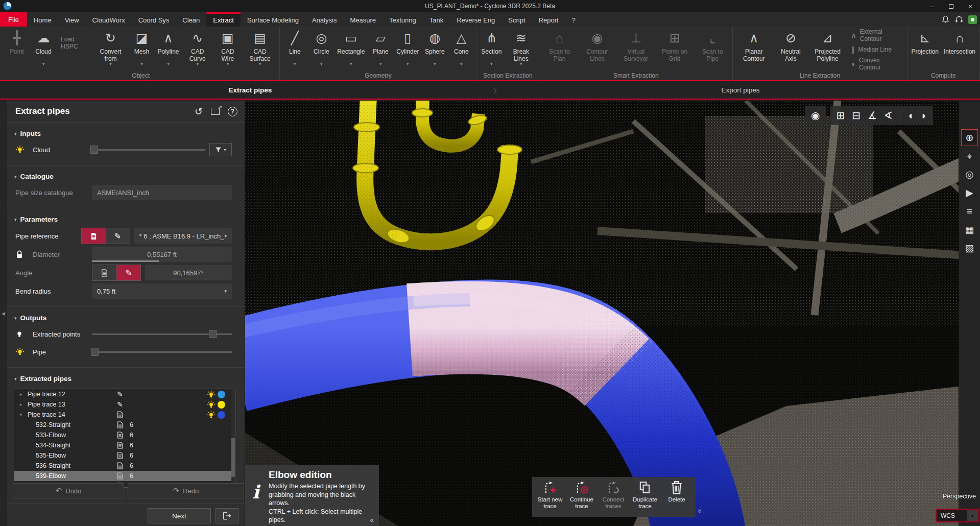 The height and width of the screenshot is (526, 980). What do you see at coordinates (162, 352) in the screenshot?
I see `pipe-opacity-slider` at bounding box center [162, 352].